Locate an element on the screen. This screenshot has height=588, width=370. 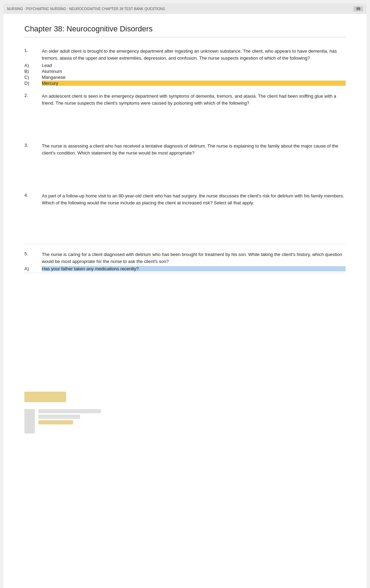
question-block-2: 2. An adolescent client is seen in the e… is located at coordinates (185, 114).